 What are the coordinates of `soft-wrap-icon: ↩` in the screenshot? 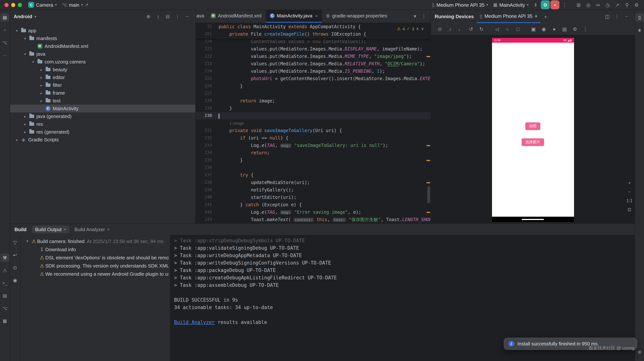 It's located at (15, 255).